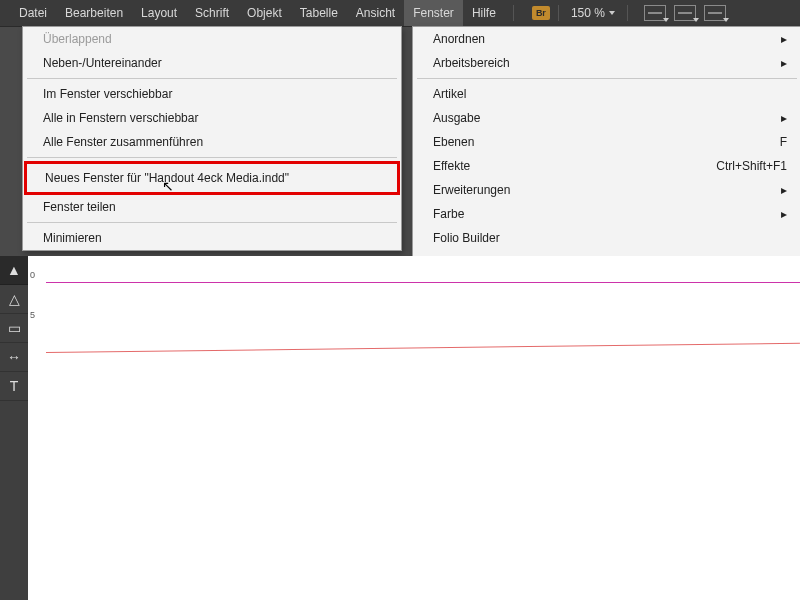  What do you see at coordinates (212, 238) in the screenshot?
I see `menuitem-minimize: Minimieren` at bounding box center [212, 238].